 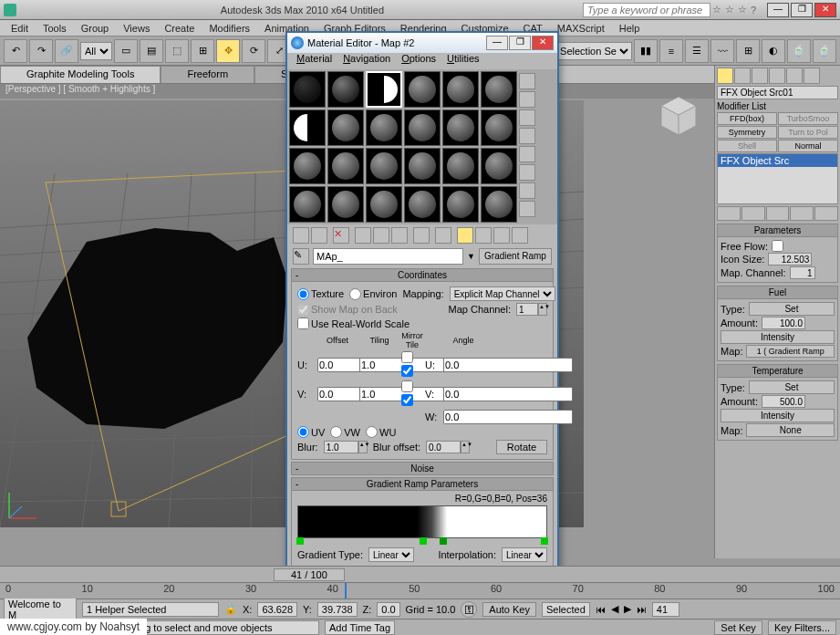 What do you see at coordinates (443, 235) in the screenshot?
I see `material-id-button` at bounding box center [443, 235].